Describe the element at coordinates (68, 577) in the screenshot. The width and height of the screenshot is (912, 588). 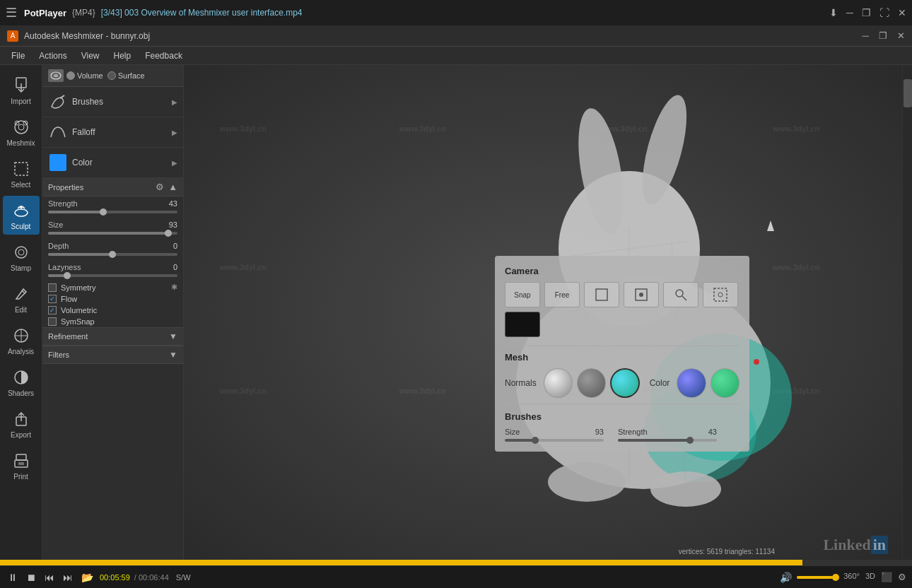
I see `next-button: ⏭` at that location.